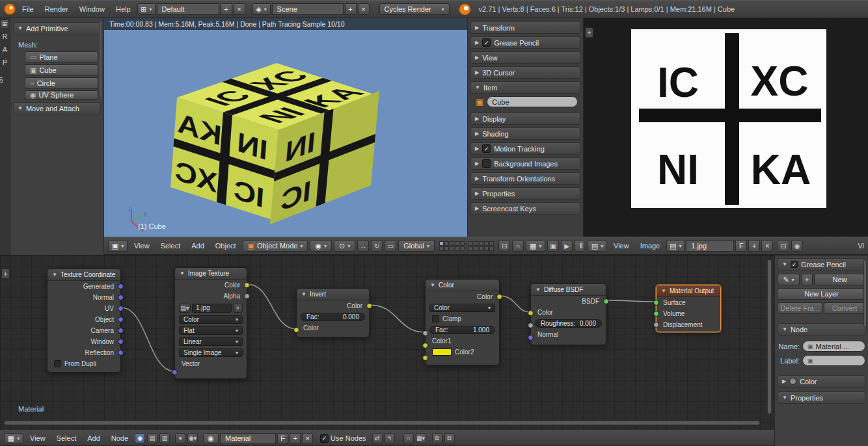 The width and height of the screenshot is (868, 446). I want to click on npanel-section-transform-orientations: ▶Transform Orientations, so click(526, 178).